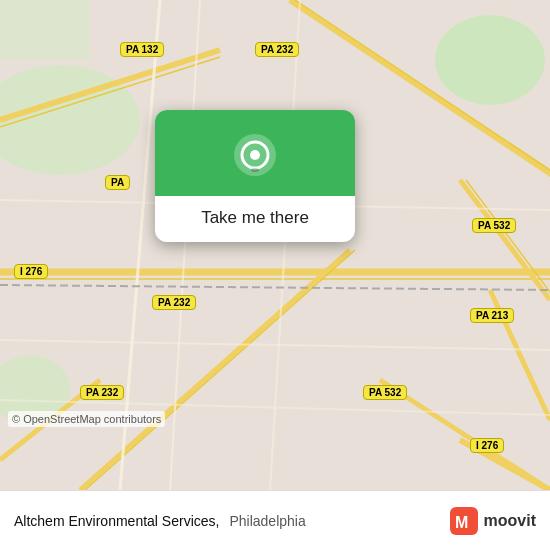  What do you see at coordinates (267, 521) in the screenshot?
I see `place-city: Philadelphia` at bounding box center [267, 521].